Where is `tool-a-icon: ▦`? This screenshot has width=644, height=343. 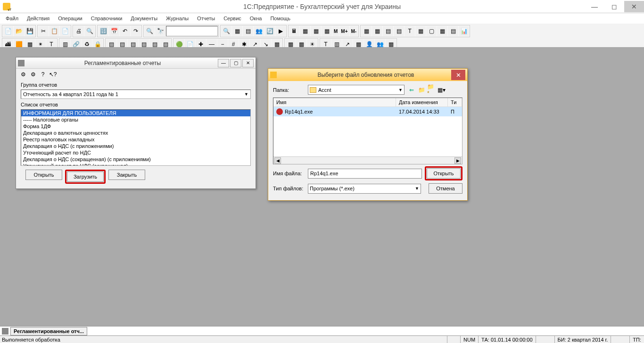 tool-a-icon: ▦ is located at coordinates (237, 31).